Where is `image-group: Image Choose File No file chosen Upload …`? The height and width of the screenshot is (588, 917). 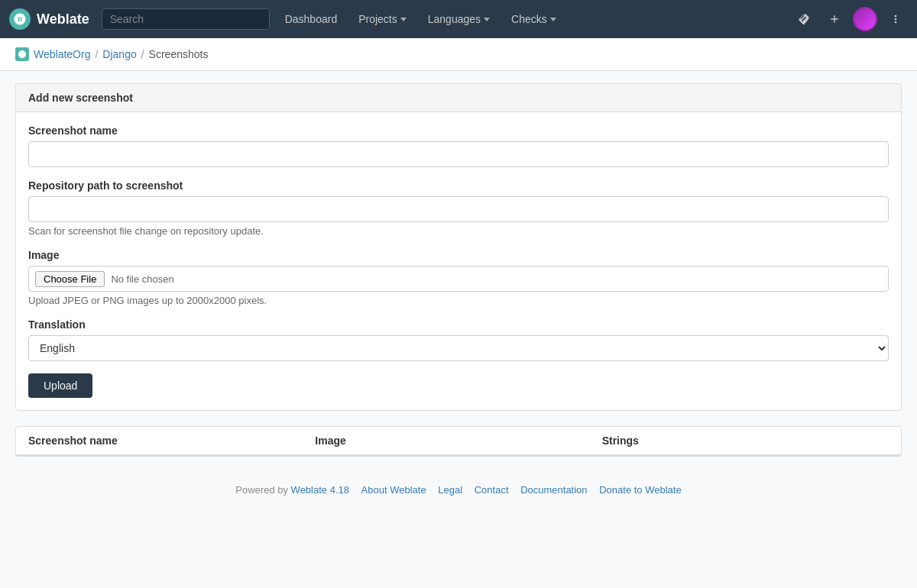
image-group: Image Choose File No file chosen Upload … is located at coordinates (458, 278).